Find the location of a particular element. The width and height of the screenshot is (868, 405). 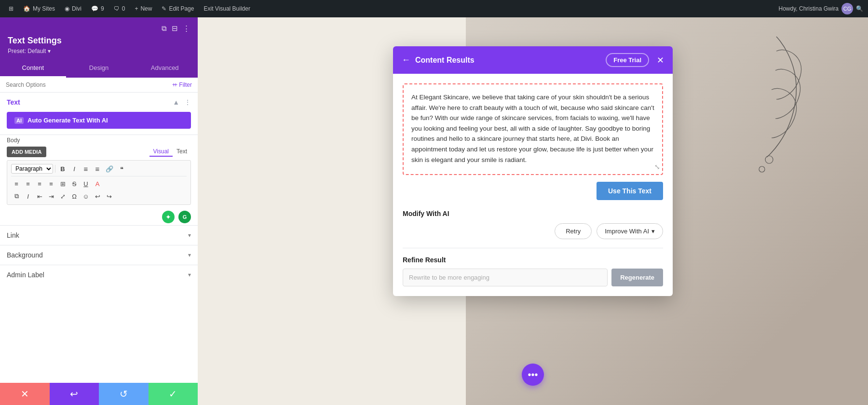

bold-icon: B is located at coordinates (63, 169).